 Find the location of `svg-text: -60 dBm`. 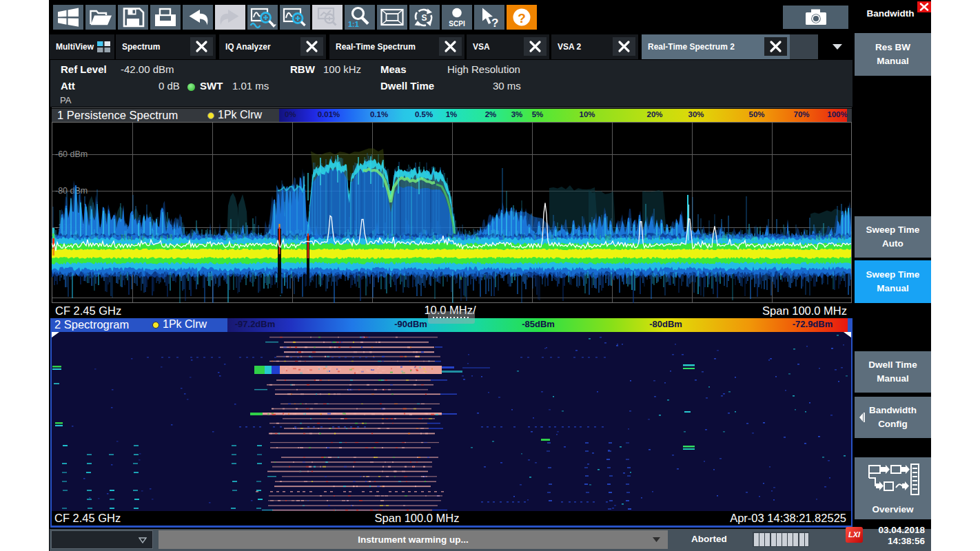

svg-text: -60 dBm is located at coordinates (72, 154).